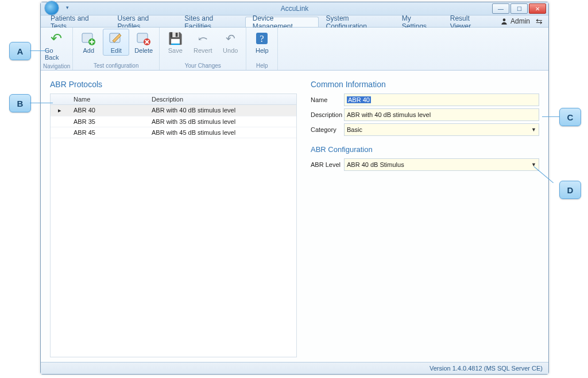  Describe the element at coordinates (327, 100) in the screenshot. I see `label-name: Name` at that location.